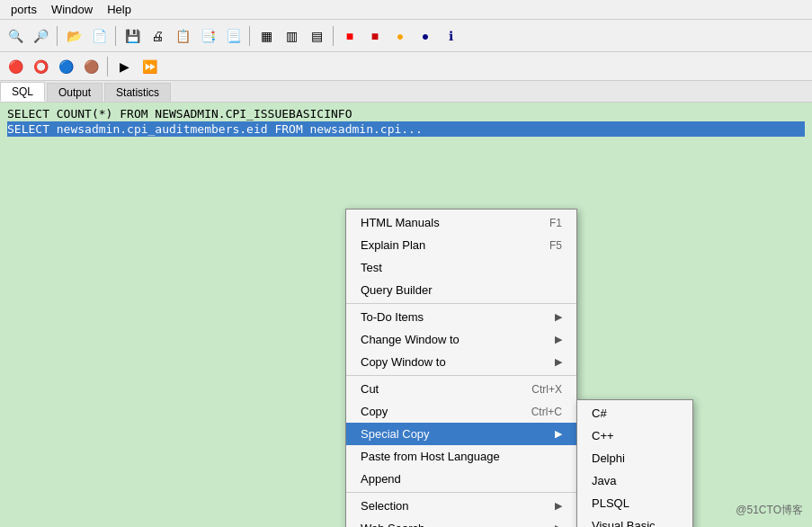 Image resolution: width=812 pixels, height=527 pixels. I want to click on ctx-cut: Cut Ctrl+X, so click(461, 389).